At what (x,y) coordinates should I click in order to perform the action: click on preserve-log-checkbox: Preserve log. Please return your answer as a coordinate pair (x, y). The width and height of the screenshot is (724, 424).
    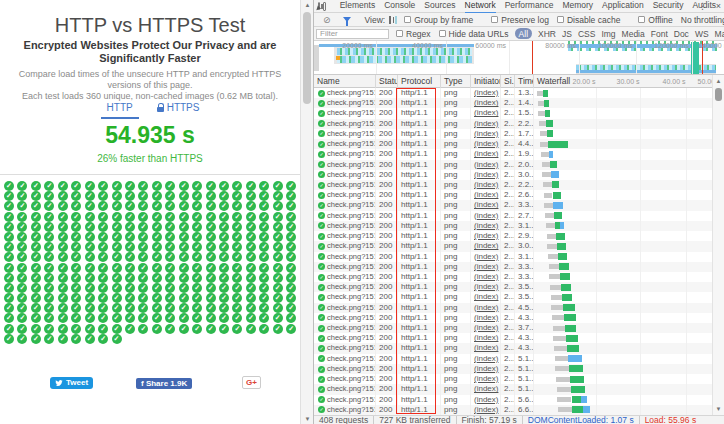
    Looking at the image, I should click on (520, 20).